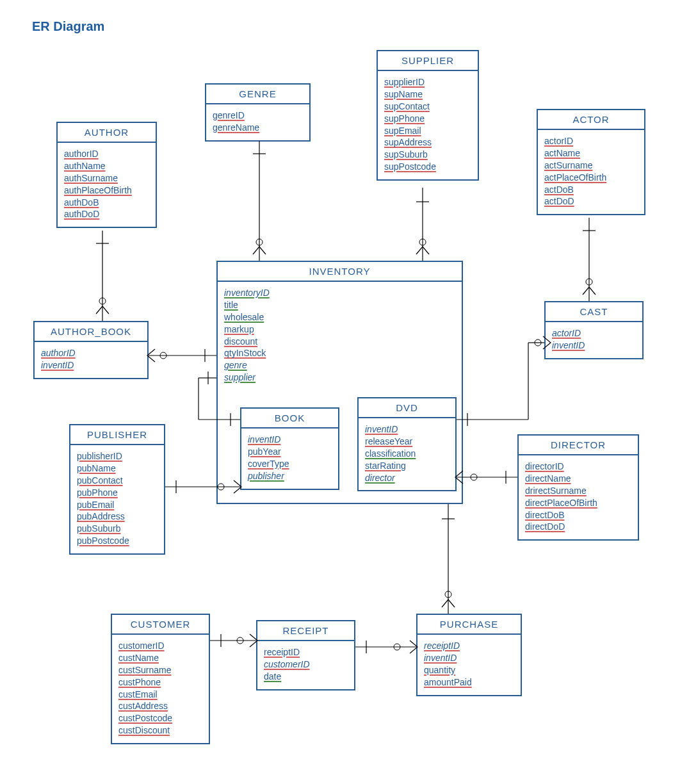 The width and height of the screenshot is (689, 784). Describe the element at coordinates (306, 676) in the screenshot. I see `attr: date` at that location.